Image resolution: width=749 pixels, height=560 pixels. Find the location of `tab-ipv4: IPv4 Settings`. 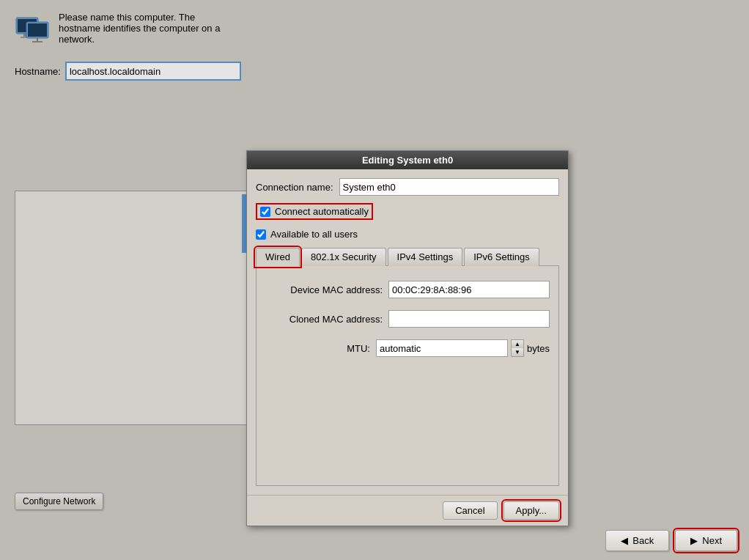

tab-ipv4: IPv4 Settings is located at coordinates (425, 257).